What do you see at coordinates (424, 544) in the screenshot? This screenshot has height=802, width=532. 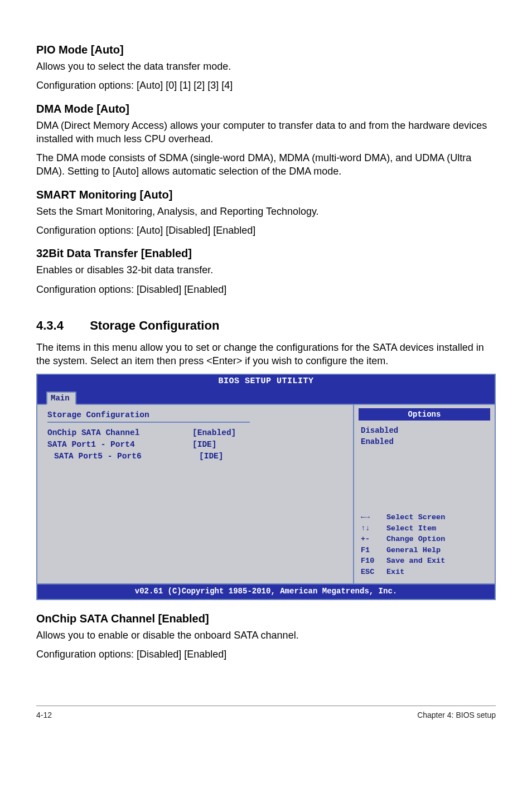 I see `bios-help-keys: ←→Select Screen ↑↓Select Item +-Change O…` at bounding box center [424, 544].